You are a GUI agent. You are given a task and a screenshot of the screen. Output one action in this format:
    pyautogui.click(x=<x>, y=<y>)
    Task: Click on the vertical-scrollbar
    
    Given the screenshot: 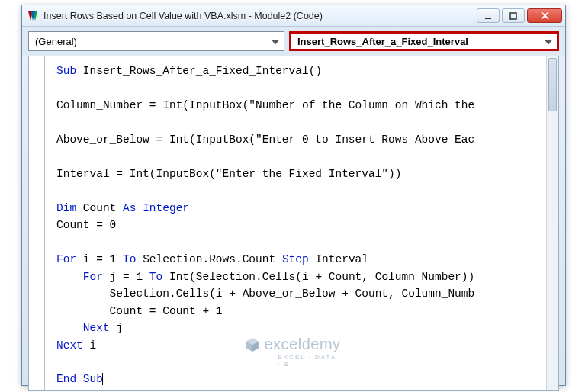 What is the action you would take?
    pyautogui.click(x=552, y=223)
    